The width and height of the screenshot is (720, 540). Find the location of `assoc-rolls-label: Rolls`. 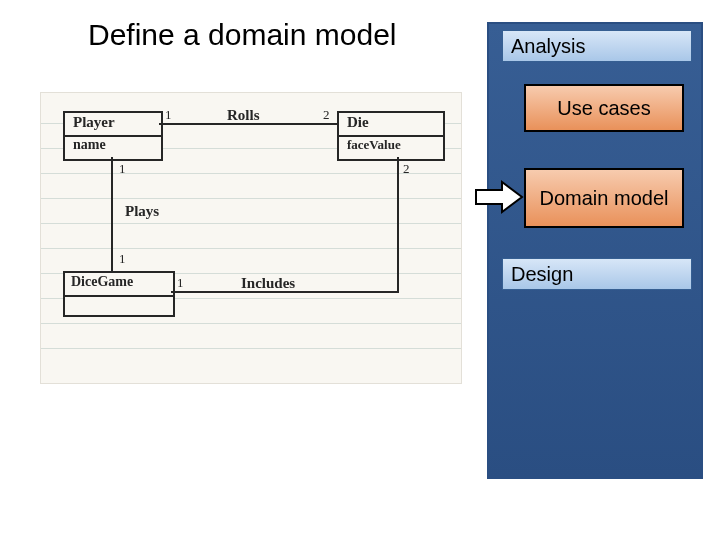

assoc-rolls-label: Rolls is located at coordinates (244, 116).